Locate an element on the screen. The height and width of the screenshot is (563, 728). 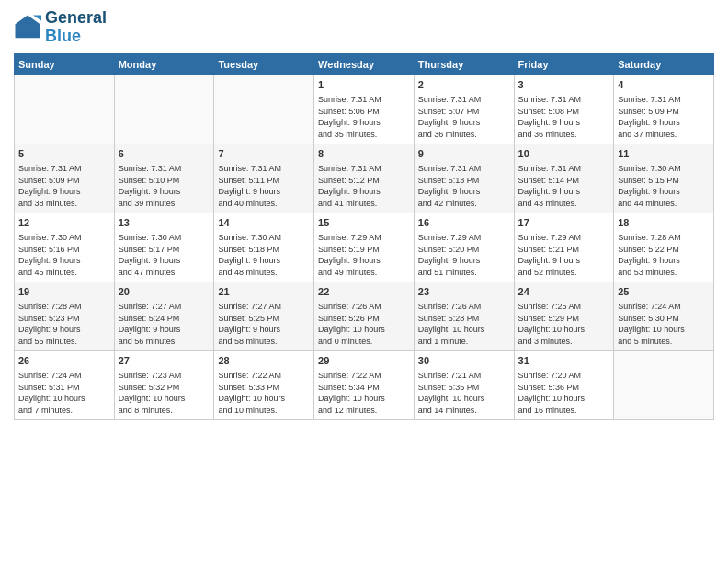
calendar-cell: 23Sunrise: 7:26 AMSunset: 5:28 PMDayligh… is located at coordinates (463, 316).